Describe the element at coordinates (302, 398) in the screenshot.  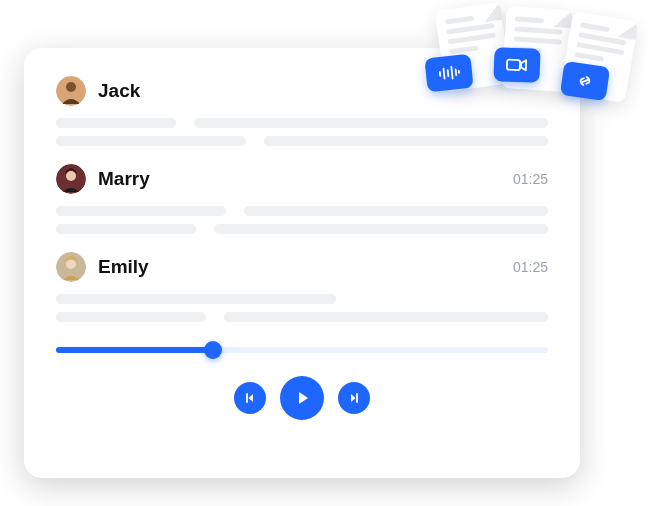
I see `play-icon` at that location.